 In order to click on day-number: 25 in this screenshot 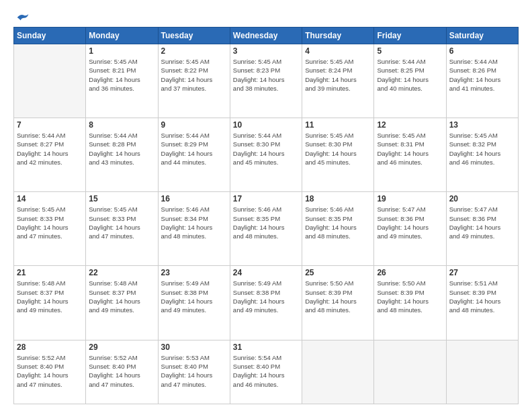, I will do `click(338, 273)`.